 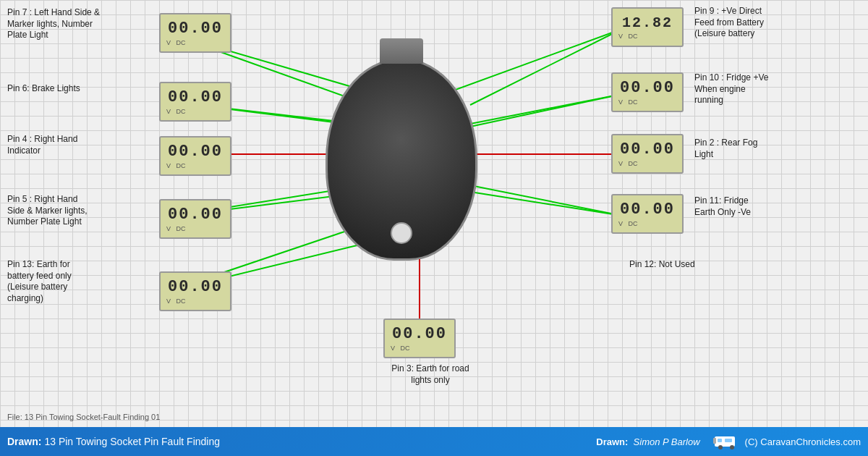 What do you see at coordinates (401, 159) in the screenshot?
I see `connector-body` at bounding box center [401, 159].